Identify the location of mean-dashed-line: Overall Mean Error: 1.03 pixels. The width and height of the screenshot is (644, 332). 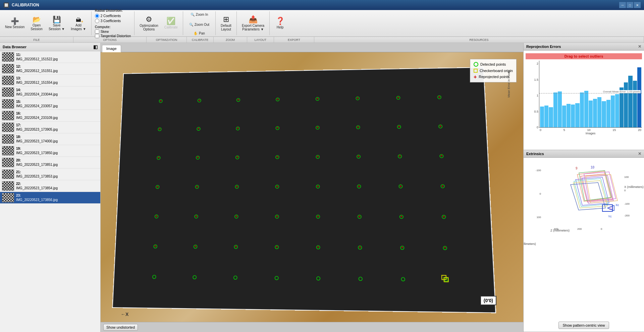
(591, 93).